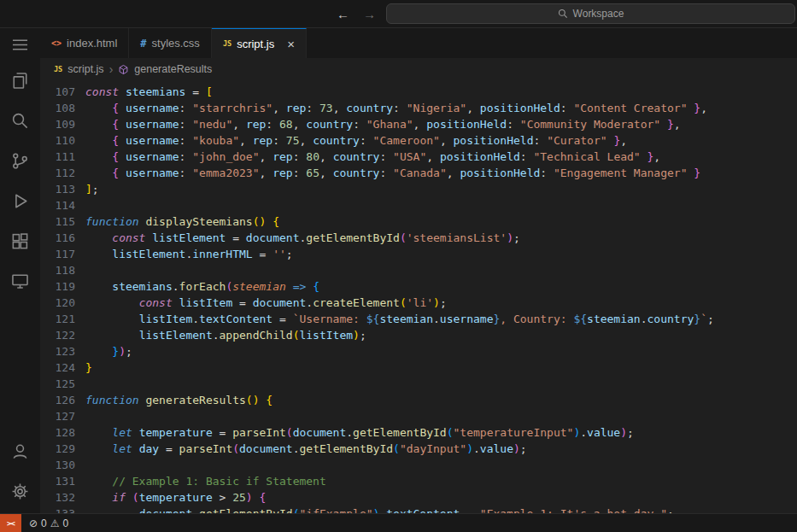  I want to click on account-icon, so click(21, 451).